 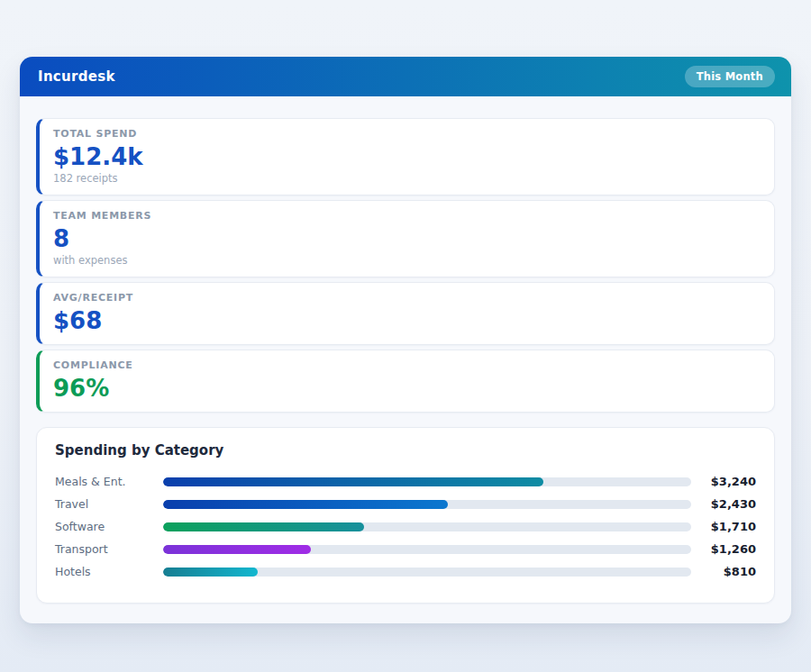 I want to click on chart-row: Software $1,710, so click(x=406, y=526).